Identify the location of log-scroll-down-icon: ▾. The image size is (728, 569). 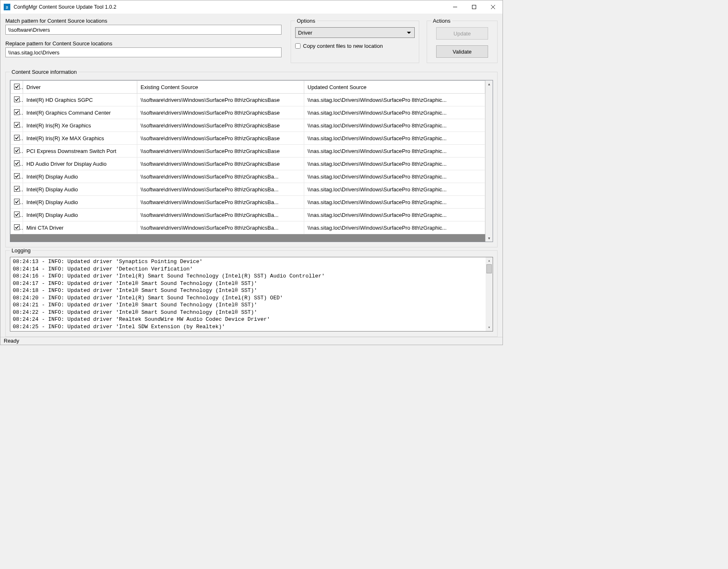
(489, 327).